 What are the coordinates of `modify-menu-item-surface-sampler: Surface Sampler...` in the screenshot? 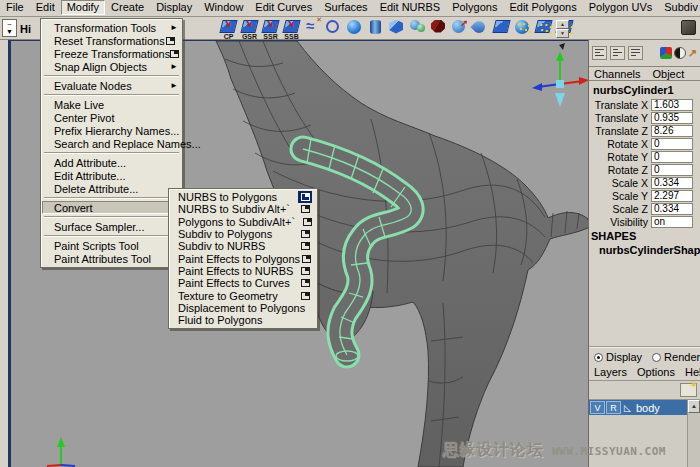 It's located at (112, 226).